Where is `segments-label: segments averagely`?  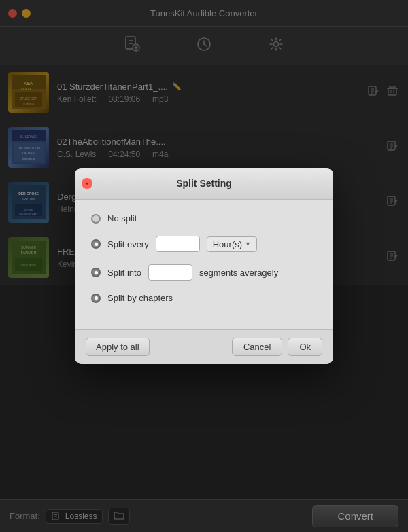 segments-label: segments averagely is located at coordinates (239, 273).